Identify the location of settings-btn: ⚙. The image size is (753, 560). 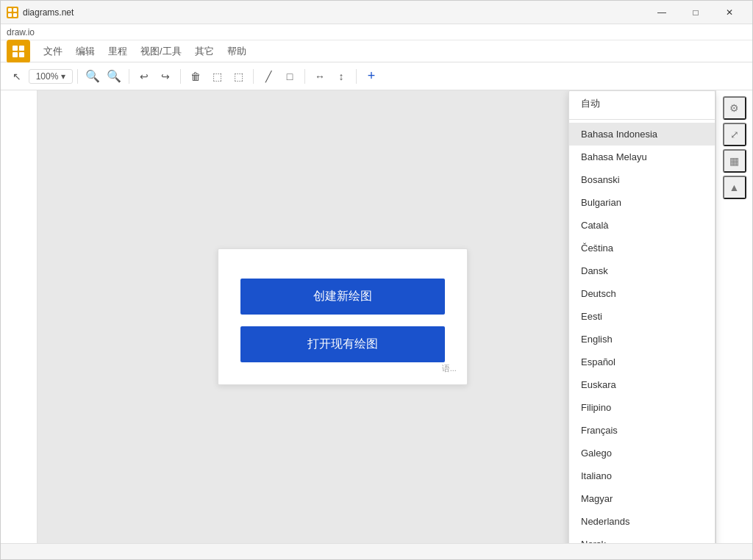
(735, 108).